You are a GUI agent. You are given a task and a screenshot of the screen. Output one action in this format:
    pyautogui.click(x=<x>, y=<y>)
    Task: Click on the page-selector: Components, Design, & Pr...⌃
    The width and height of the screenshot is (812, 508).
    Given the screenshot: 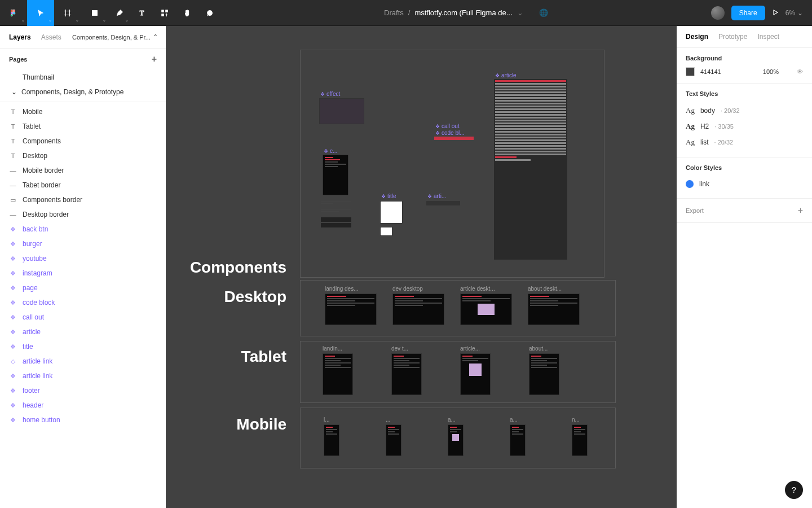 What is the action you would take?
    pyautogui.click(x=114, y=37)
    